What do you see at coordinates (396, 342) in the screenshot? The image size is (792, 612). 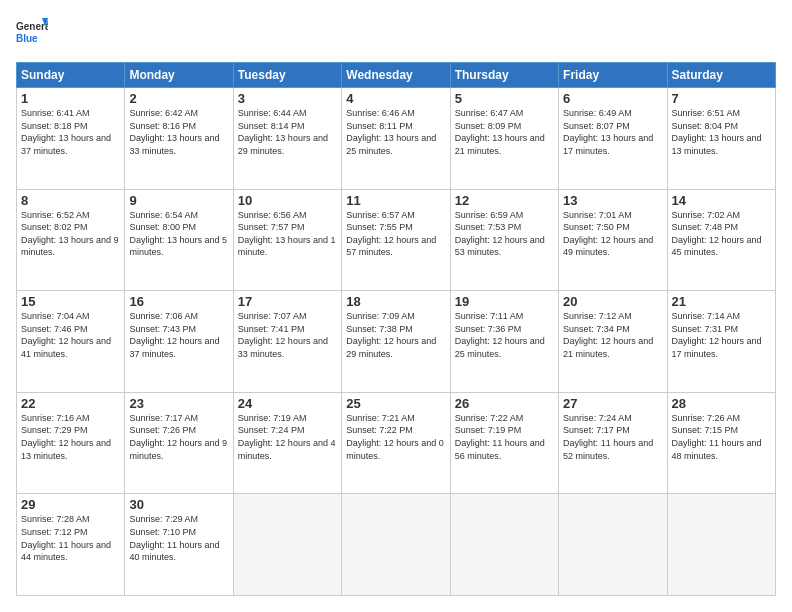 I see `calendar-cell-18: 18 Sunrise: 7:09 AM Sunset: 7:38 PM Dayl…` at bounding box center [396, 342].